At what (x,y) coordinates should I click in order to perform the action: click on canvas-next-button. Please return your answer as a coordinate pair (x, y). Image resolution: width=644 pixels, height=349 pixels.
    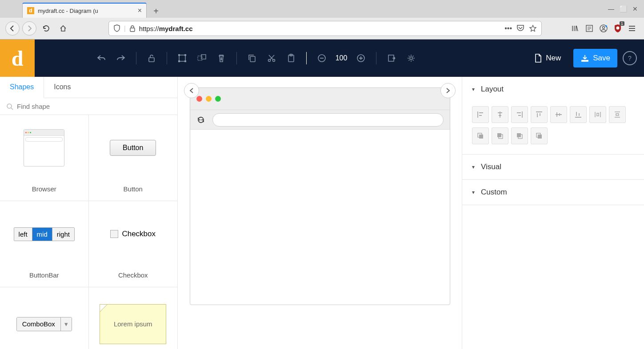
    Looking at the image, I should click on (448, 91).